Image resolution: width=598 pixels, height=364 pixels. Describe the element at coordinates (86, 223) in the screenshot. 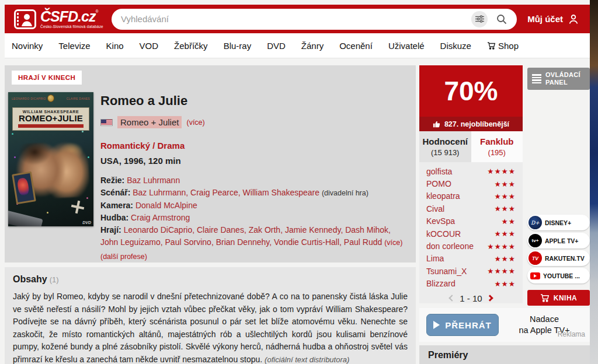

I see `poster-dvd-logo: DVD` at that location.